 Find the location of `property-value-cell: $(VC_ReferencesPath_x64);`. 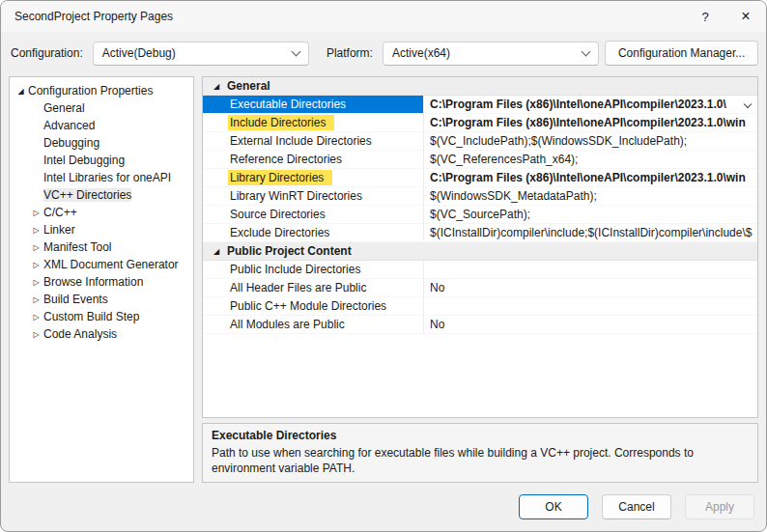

property-value-cell: $(VC_ReferencesPath_x64); is located at coordinates (591, 159).